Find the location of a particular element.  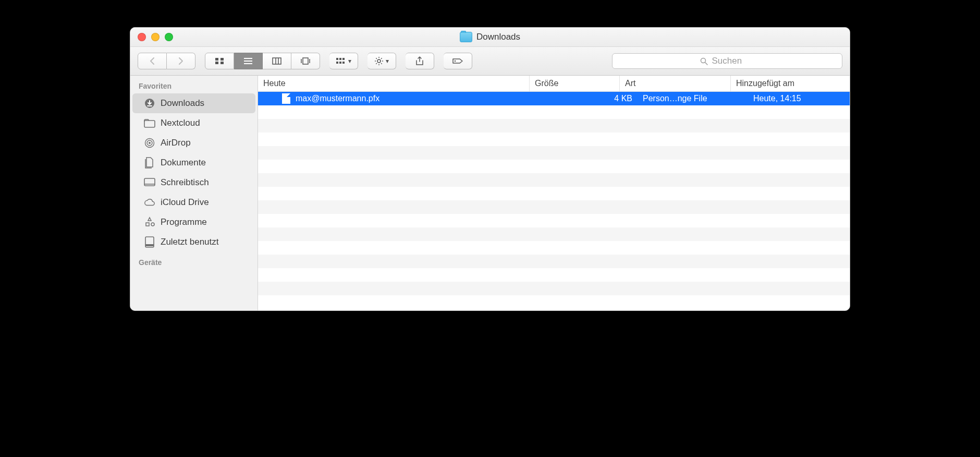

grid-icon is located at coordinates (219, 61).